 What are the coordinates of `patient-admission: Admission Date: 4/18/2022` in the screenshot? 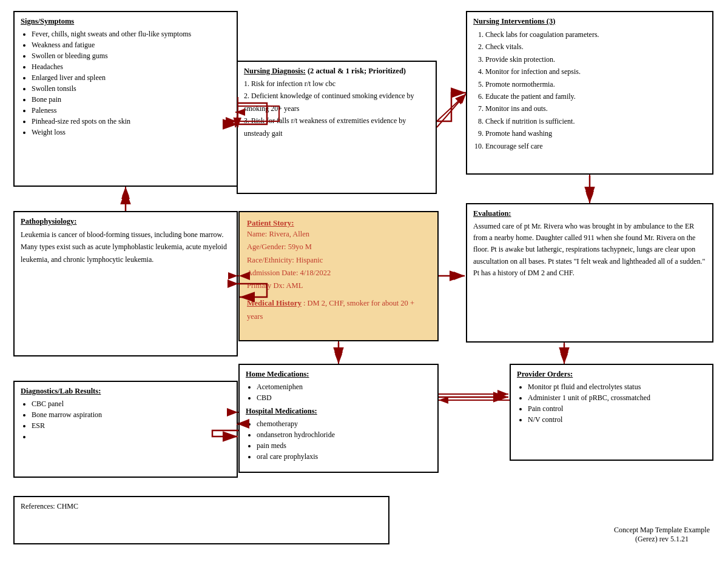 It's located at (339, 273).